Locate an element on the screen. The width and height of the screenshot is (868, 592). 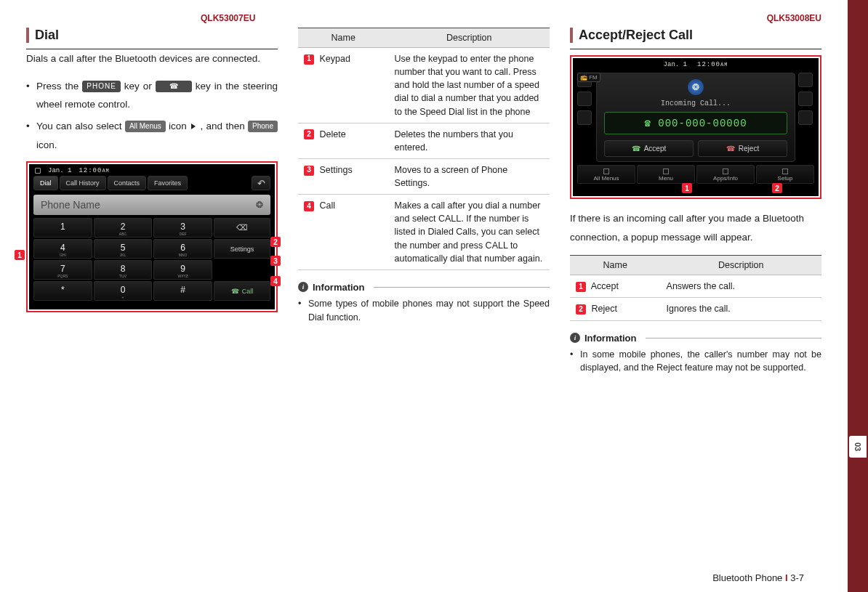
tab-favorites: Favorites is located at coordinates (167, 183).